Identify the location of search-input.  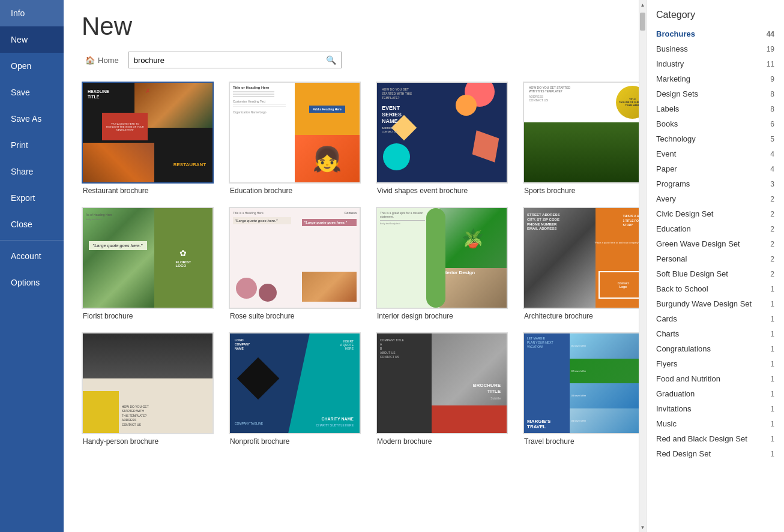
(225, 60).